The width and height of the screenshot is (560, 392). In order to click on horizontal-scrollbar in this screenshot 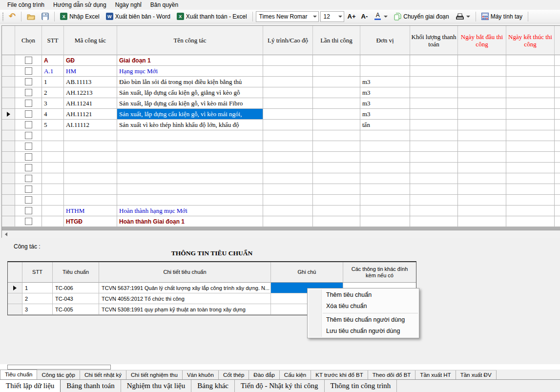, I will do `click(281, 234)`.